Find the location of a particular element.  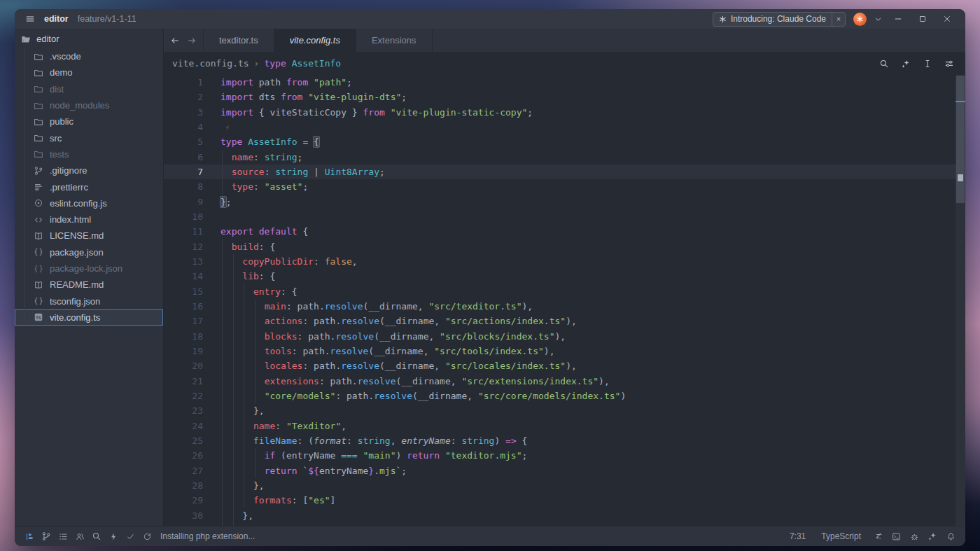

tree-item-vite-config-ts: TSvite.config.ts is located at coordinates (89, 318).